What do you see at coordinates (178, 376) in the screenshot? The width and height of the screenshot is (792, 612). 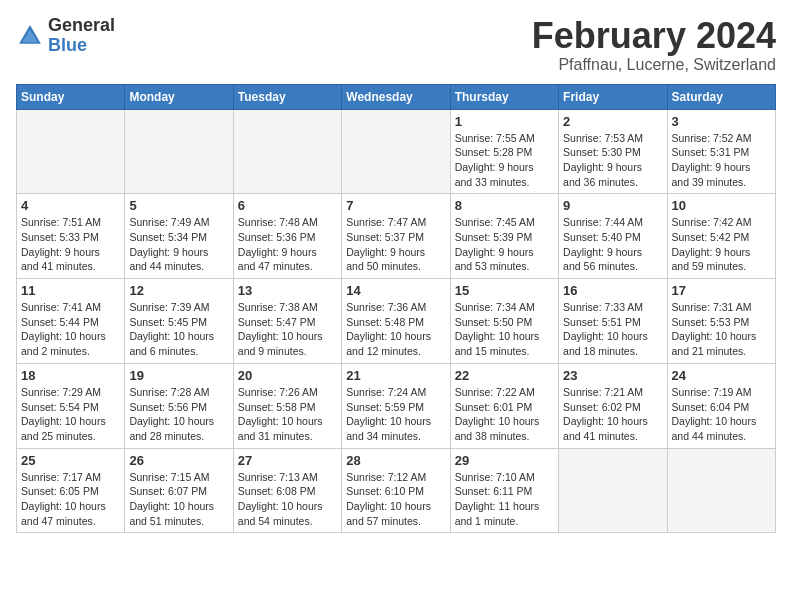 I see `day-number: 19` at bounding box center [178, 376].